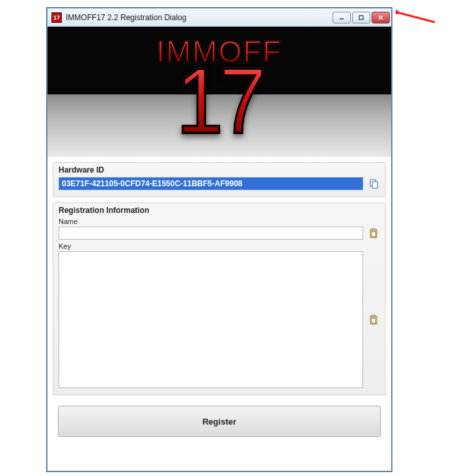 The width and height of the screenshot is (451, 476). What do you see at coordinates (211, 233) in the screenshot?
I see `name-input` at bounding box center [211, 233].